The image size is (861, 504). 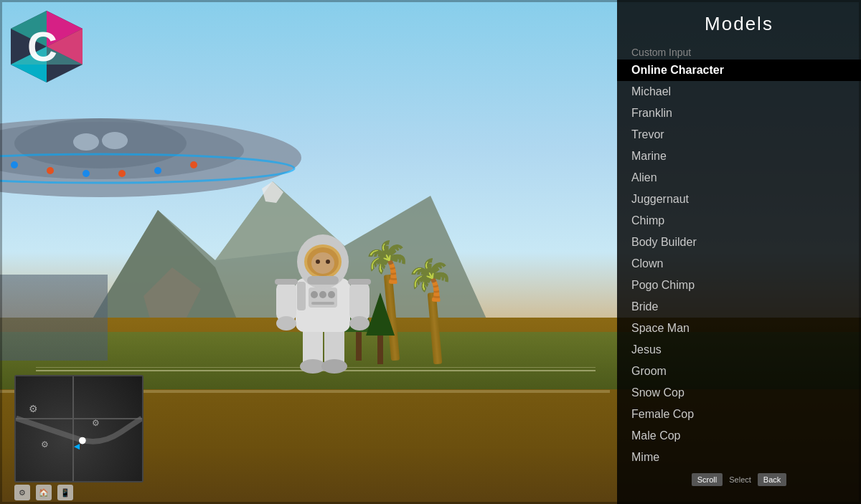 What do you see at coordinates (739, 307) in the screenshot?
I see `menu-item-bride: Bride` at bounding box center [739, 307].